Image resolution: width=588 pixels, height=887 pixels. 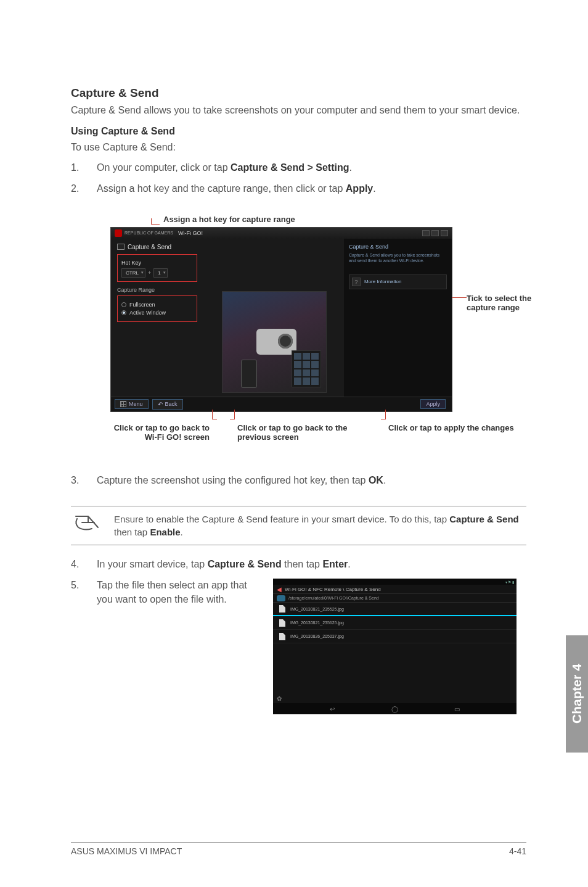 What do you see at coordinates (160, 405) in the screenshot?
I see `back-arrow-icon: ↶` at bounding box center [160, 405].